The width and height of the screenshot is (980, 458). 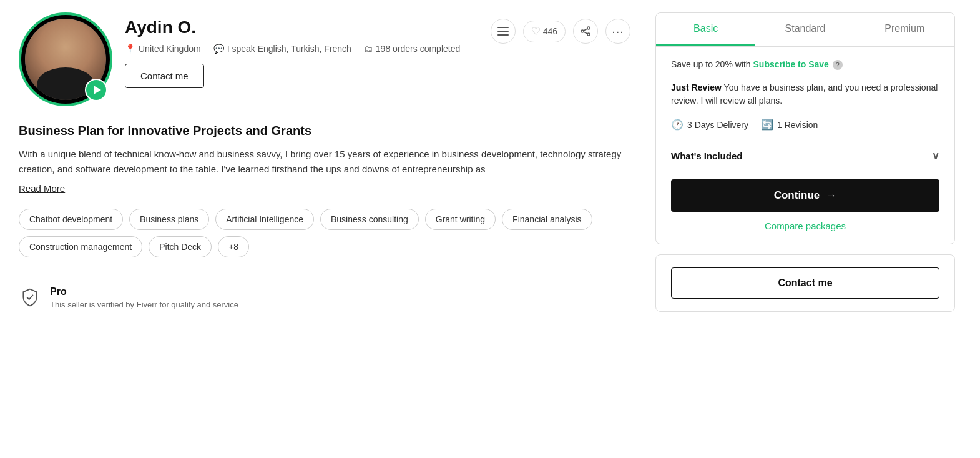 What do you see at coordinates (66, 59) in the screenshot?
I see `avatar` at bounding box center [66, 59].